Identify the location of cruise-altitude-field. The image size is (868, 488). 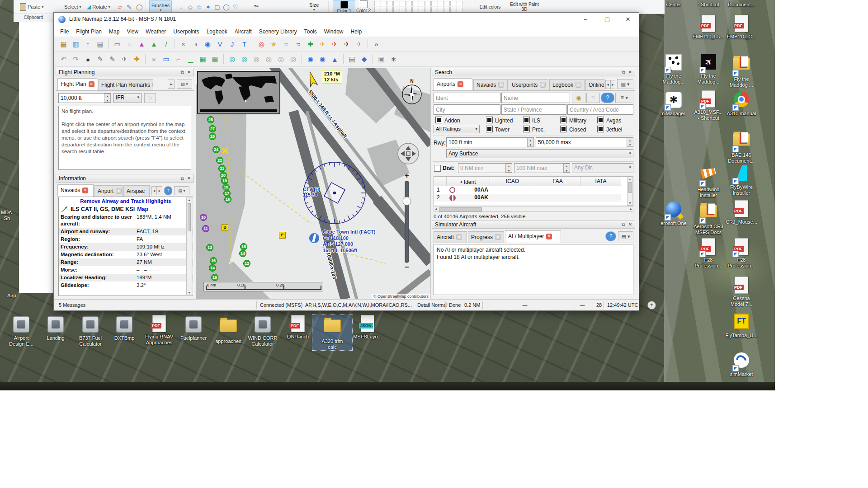
(85, 98).